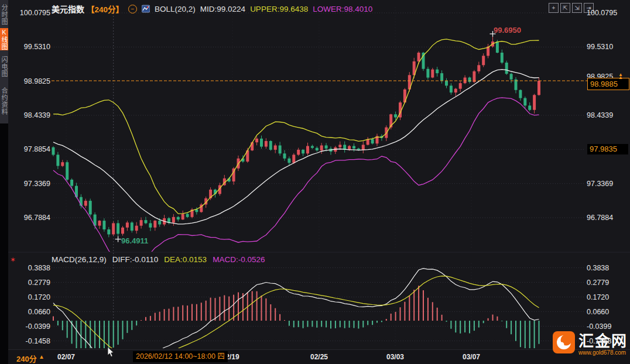 The width and height of the screenshot is (630, 364). What do you see at coordinates (566, 8) in the screenshot?
I see `zoom-axis-left-icon: ⇱` at bounding box center [566, 8].